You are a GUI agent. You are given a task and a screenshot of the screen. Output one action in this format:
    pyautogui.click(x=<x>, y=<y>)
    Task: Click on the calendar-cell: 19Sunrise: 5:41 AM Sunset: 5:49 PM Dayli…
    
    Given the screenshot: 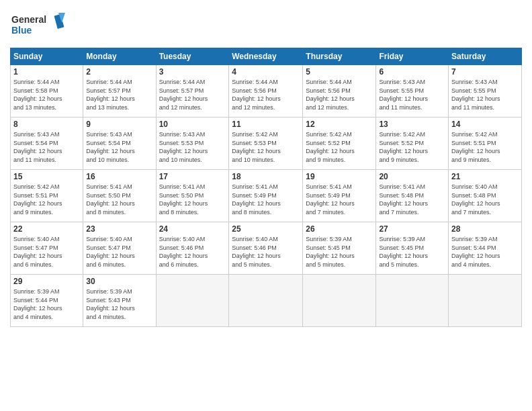 What is the action you would take?
    pyautogui.click(x=340, y=196)
    